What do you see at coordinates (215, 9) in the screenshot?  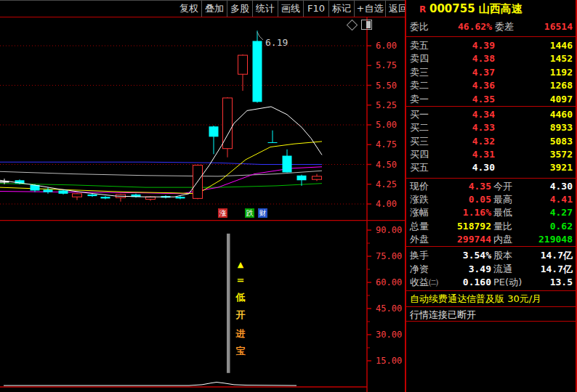 I see `btn-overlay: 叠加` at bounding box center [215, 9].